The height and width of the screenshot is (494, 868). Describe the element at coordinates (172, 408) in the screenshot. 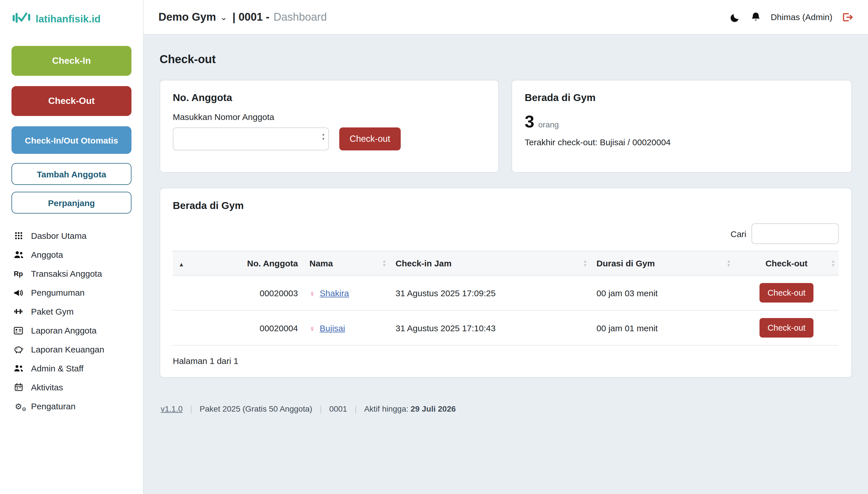

I see `version-link: v1.1.0` at that location.